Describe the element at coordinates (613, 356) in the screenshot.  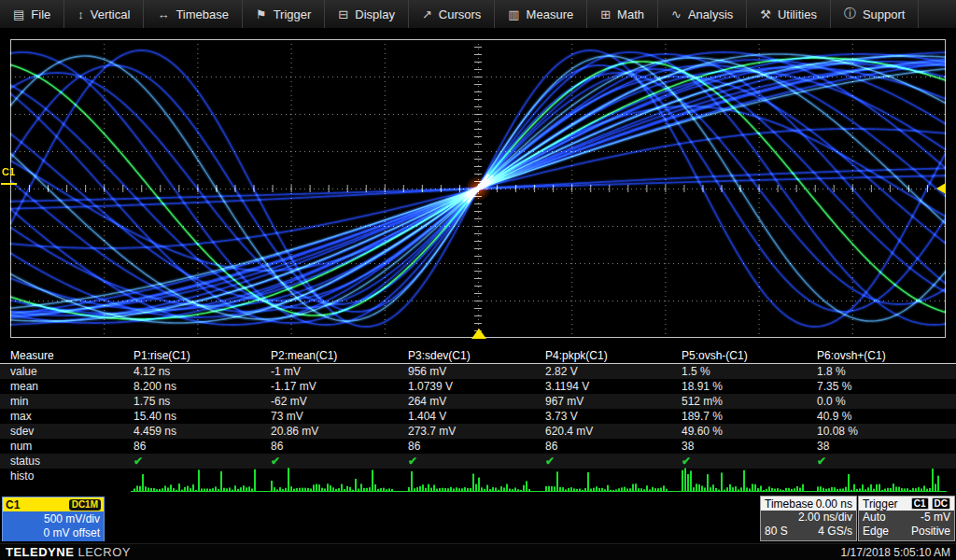
I see `measure-param-header: P4:pkpk(C1)` at that location.